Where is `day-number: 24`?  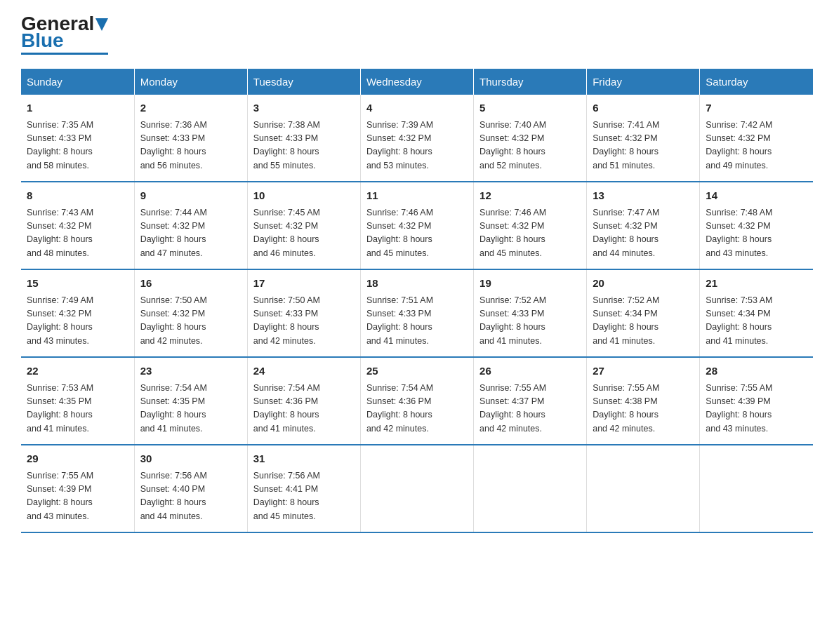 day-number: 24 is located at coordinates (304, 372).